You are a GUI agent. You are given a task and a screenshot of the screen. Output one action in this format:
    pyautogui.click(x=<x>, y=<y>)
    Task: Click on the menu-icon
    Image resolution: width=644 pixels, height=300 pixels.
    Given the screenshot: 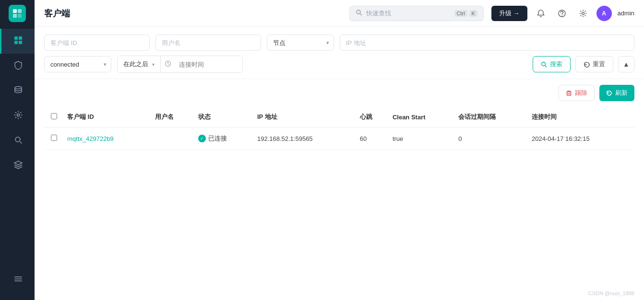 What is the action you would take?
    pyautogui.click(x=18, y=280)
    